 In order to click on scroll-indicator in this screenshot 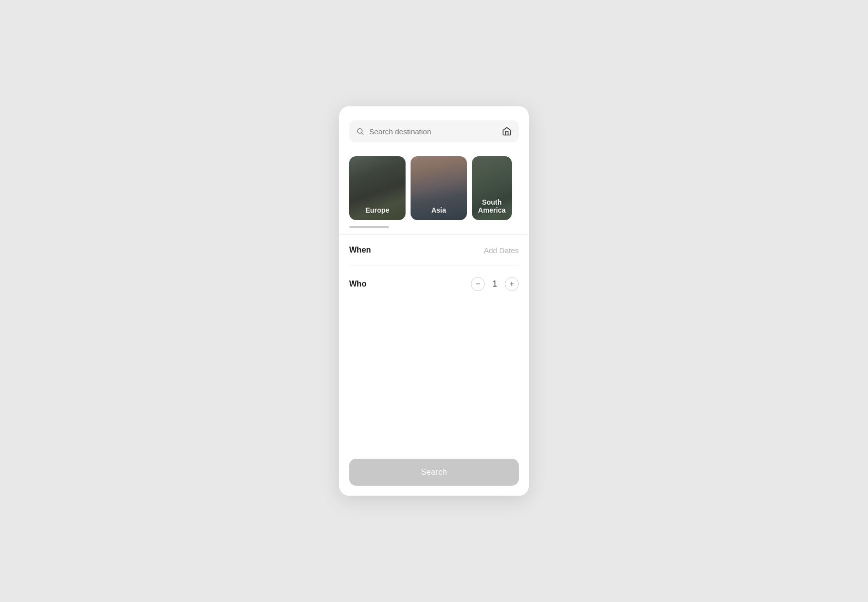, I will do `click(434, 224)`.